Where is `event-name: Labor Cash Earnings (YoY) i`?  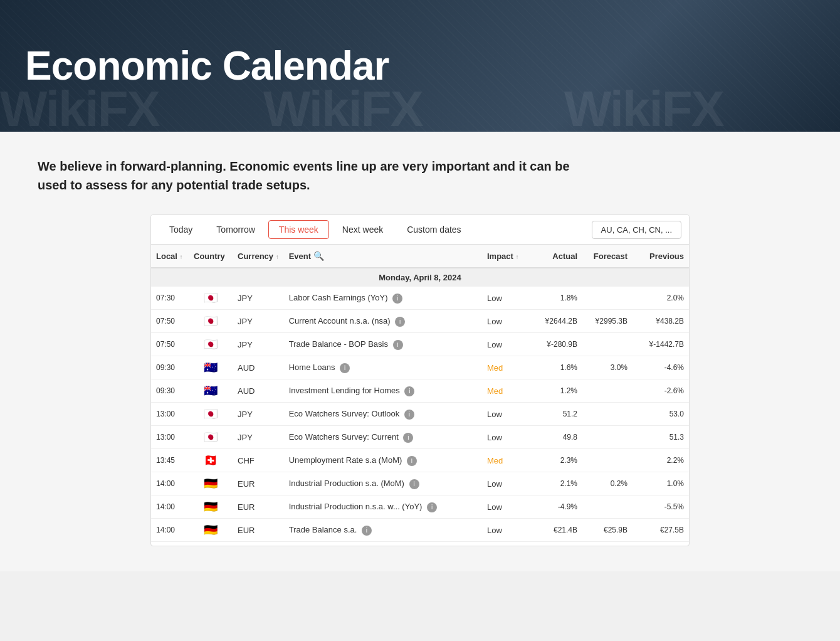 event-name: Labor Cash Earnings (YoY) i is located at coordinates (383, 299).